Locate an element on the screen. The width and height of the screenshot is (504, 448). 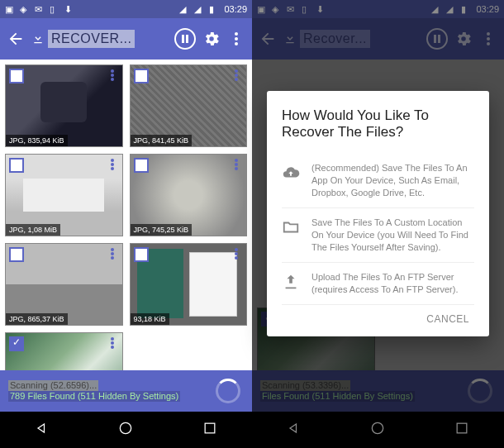
nav-recent-button is located at coordinates (210, 430).